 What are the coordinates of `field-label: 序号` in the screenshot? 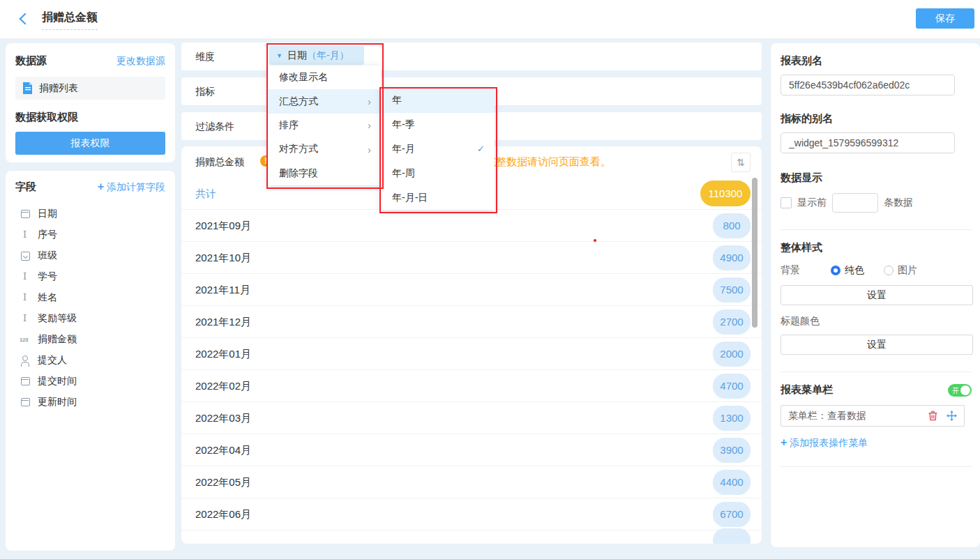 It's located at (47, 235).